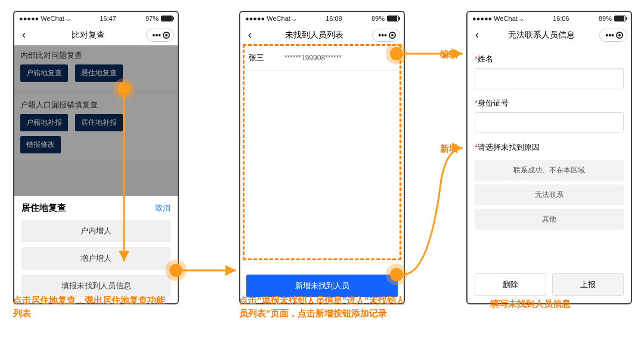 This screenshot has width=644, height=342. What do you see at coordinates (159, 19) in the screenshot?
I see `status-right: 97%` at bounding box center [159, 19].